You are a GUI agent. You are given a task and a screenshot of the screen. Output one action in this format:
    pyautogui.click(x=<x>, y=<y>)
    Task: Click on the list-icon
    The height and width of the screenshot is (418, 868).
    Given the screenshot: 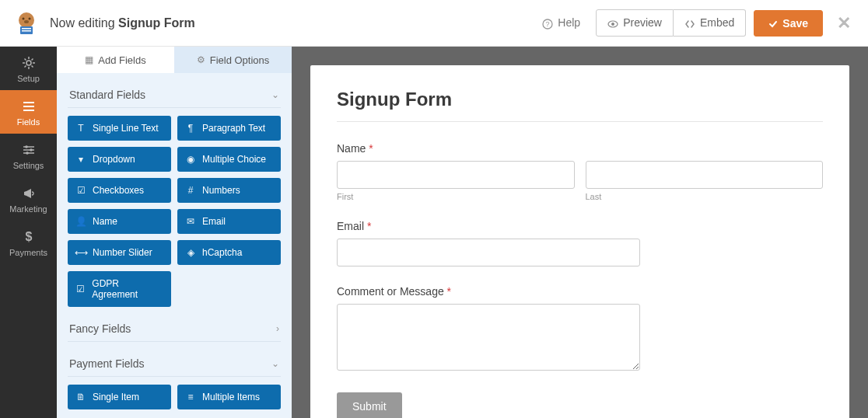 What is the action you would take?
    pyautogui.click(x=29, y=106)
    